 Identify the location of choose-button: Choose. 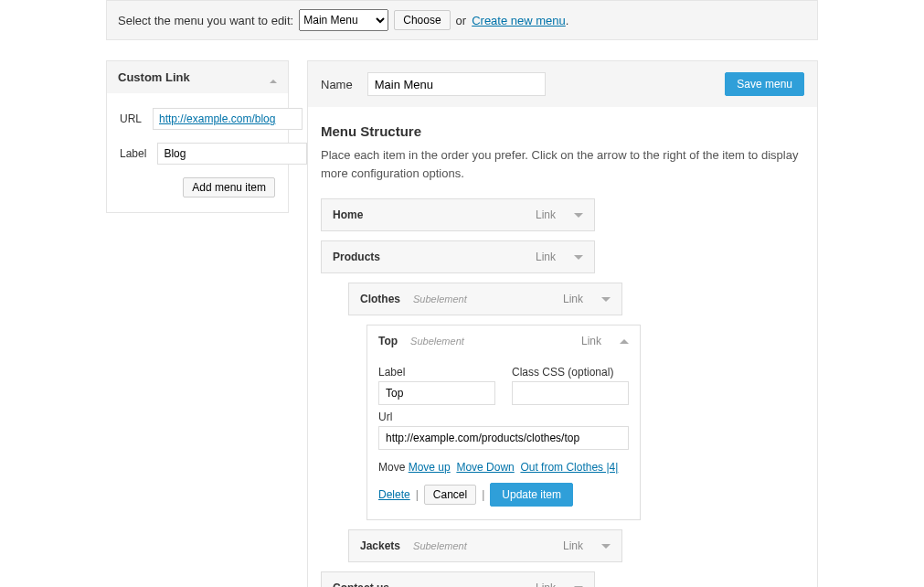
(422, 20).